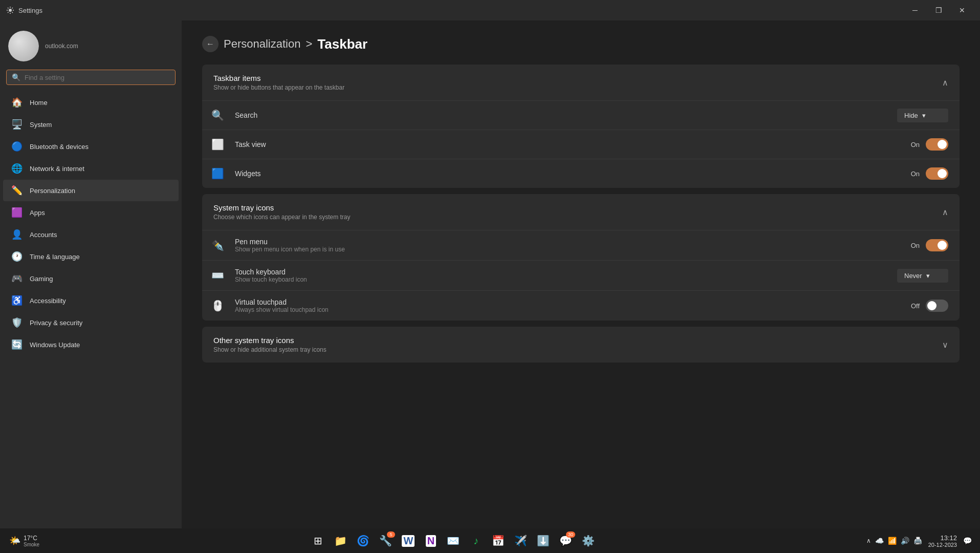 This screenshot has height=553, width=980. I want to click on search-icon: 🔍, so click(217, 115).